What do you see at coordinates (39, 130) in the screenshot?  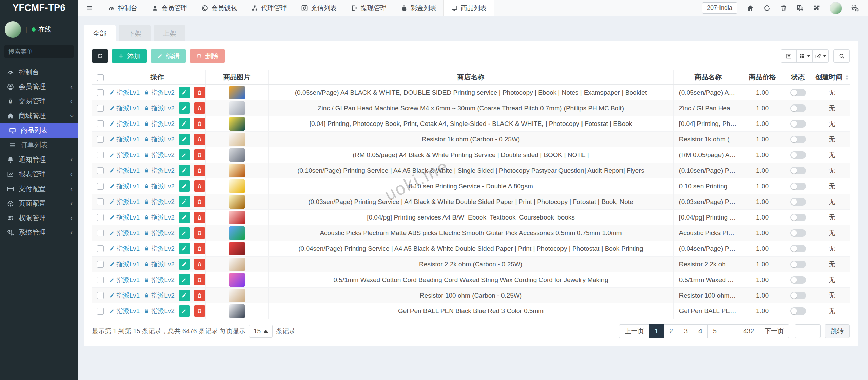 I see `sidebar-item-product-list: 商品列表` at bounding box center [39, 130].